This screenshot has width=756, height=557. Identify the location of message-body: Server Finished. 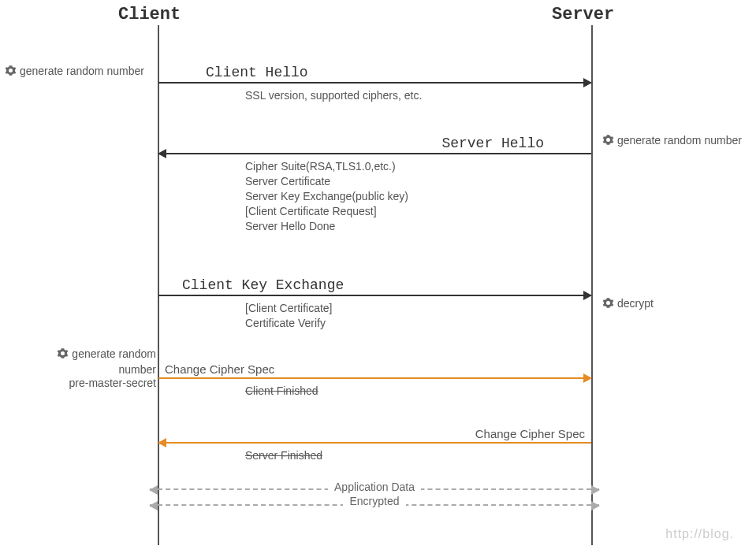
(375, 454).